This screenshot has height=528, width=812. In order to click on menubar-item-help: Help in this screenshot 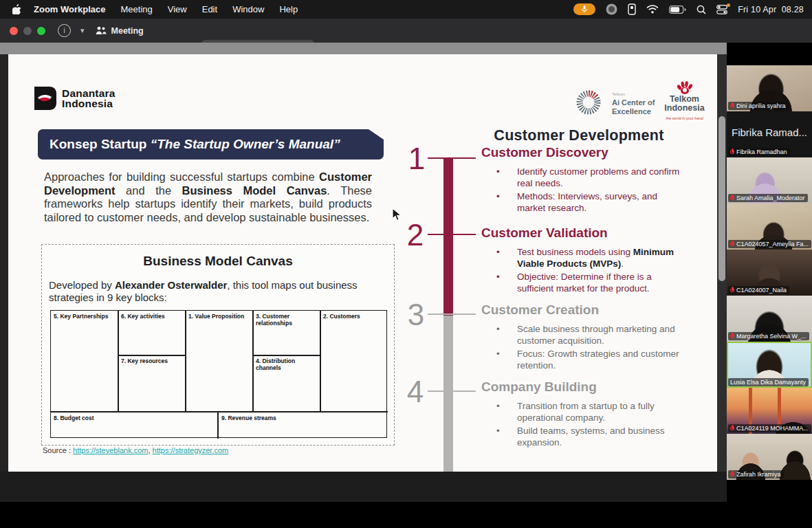, I will do `click(289, 10)`.